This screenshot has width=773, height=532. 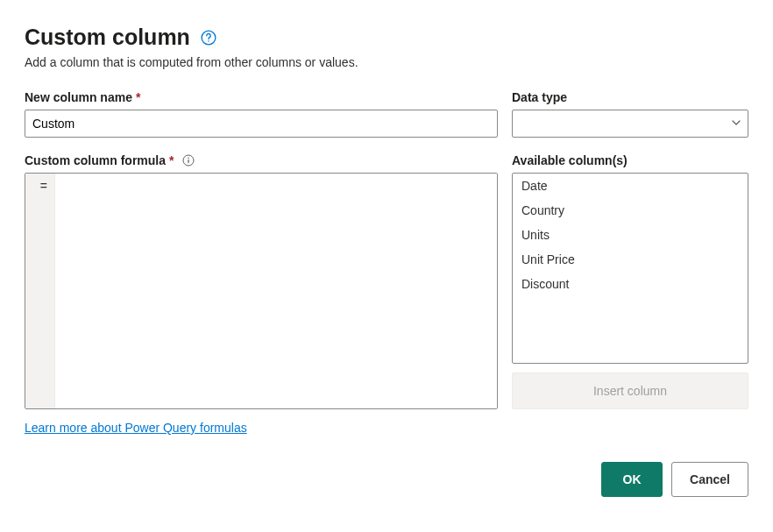 I want to click on column-item: Country, so click(x=630, y=210).